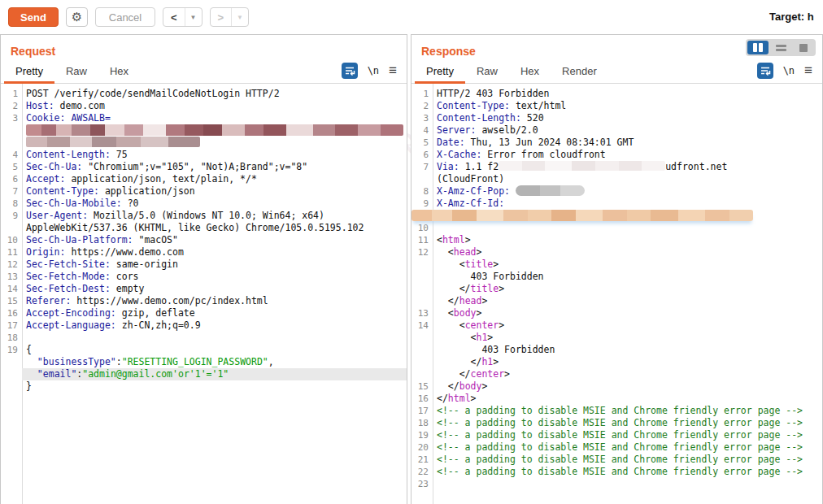 The image size is (823, 504). Describe the element at coordinates (229, 17) in the screenshot. I see `history-forward-button: > ▼` at that location.